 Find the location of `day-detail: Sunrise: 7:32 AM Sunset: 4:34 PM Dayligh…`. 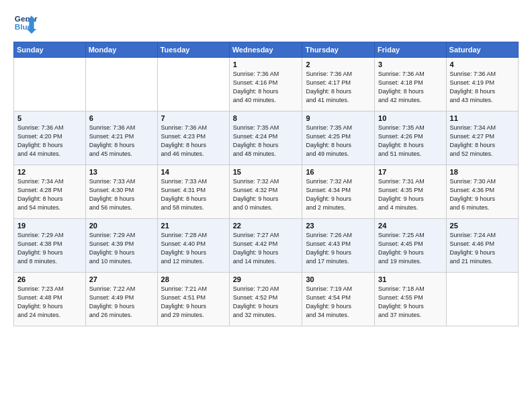

day-detail: Sunrise: 7:32 AM Sunset: 4:34 PM Dayligh… is located at coordinates (339, 195).